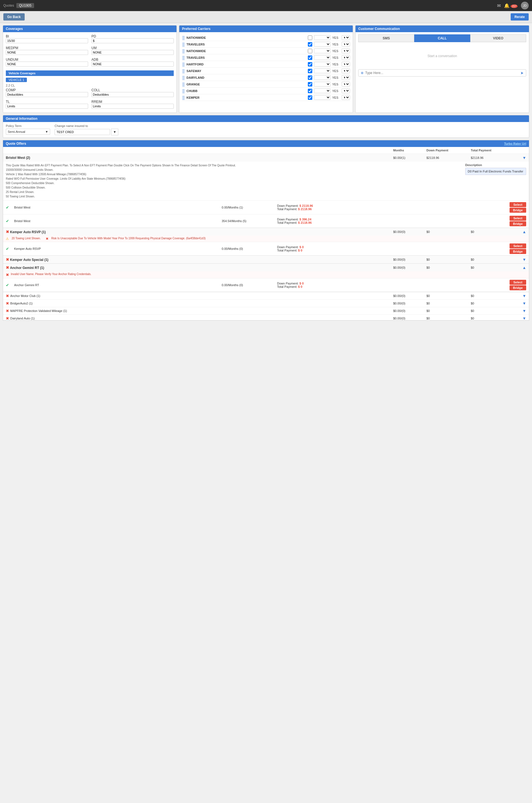 The image size is (532, 803). I want to click on carrier-kemper-special: ✖ Kemper Auto Special (1) $0.00/(0) $0 $…, so click(266, 260).